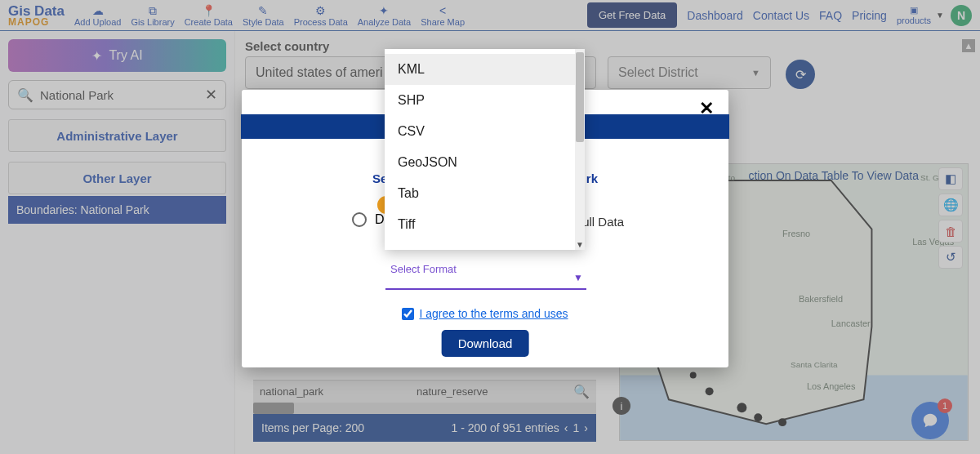 The image size is (980, 454). What do you see at coordinates (480, 131) in the screenshot?
I see `format-option-csv: CSV` at bounding box center [480, 131].